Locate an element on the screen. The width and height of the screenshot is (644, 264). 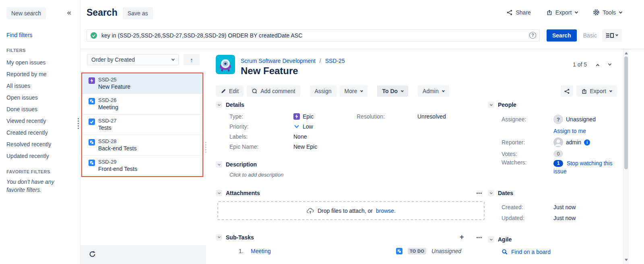
scroll-down-arrow is located at coordinates (626, 260).